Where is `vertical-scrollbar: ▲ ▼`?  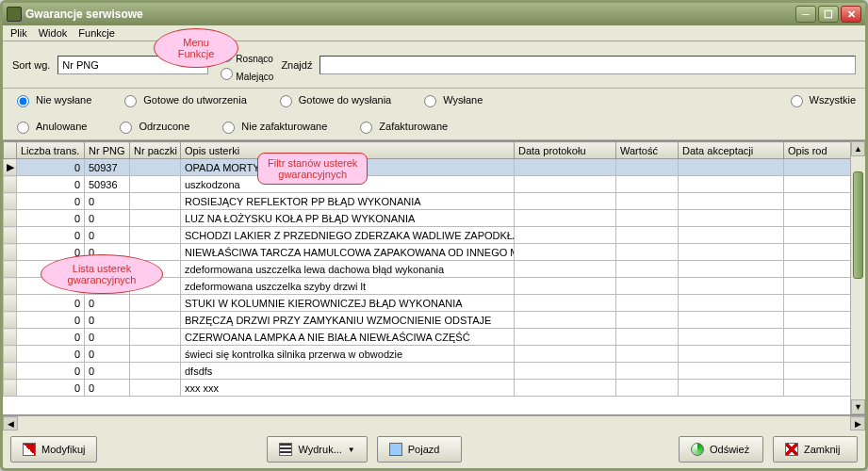 vertical-scrollbar: ▲ ▼ is located at coordinates (858, 278).